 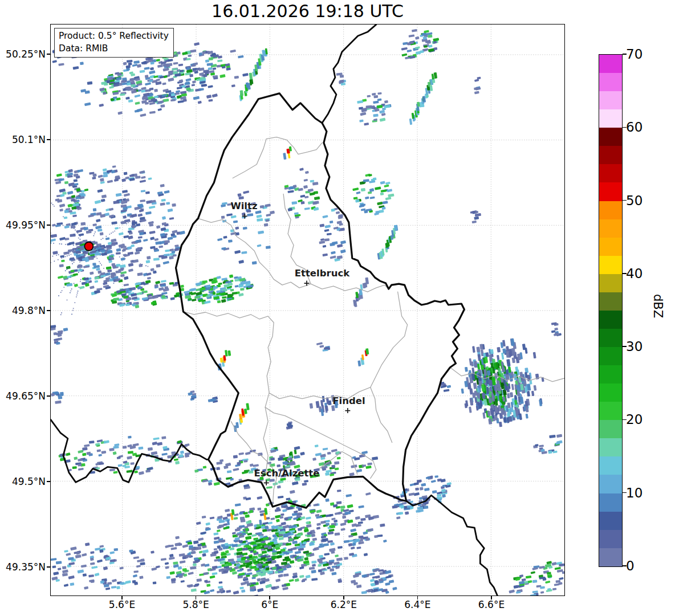 I want to click on figure-title: 16.01.2026 19:18 UTC, so click(x=308, y=11).